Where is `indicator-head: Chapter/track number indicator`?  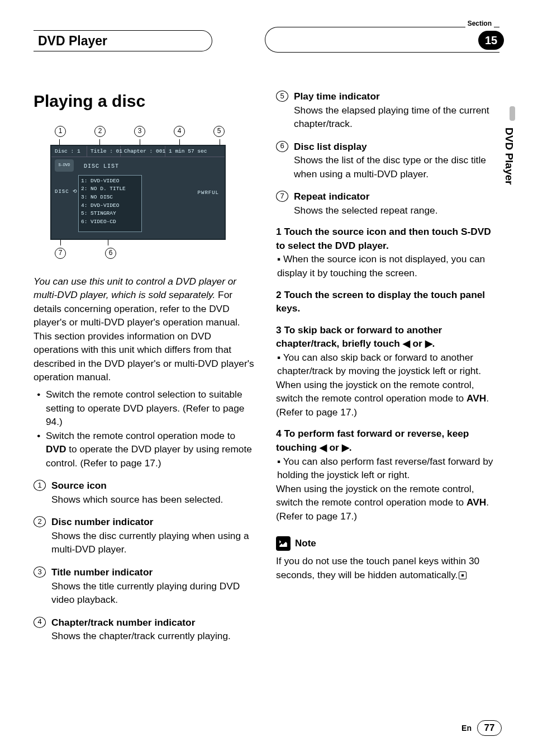
indicator-head: Chapter/track number indicator is located at coordinates (154, 623).